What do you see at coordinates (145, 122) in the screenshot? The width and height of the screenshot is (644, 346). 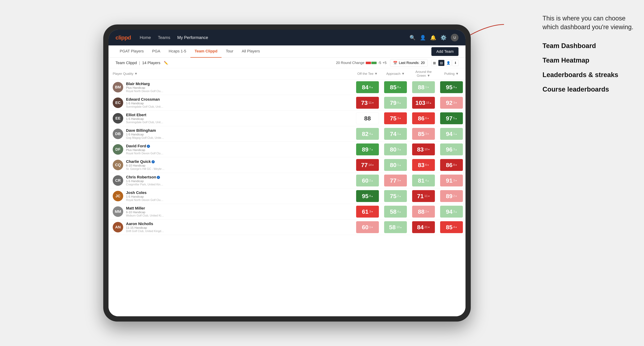 I see `player-club: Sunningdale Golf Club, United Kingdom` at bounding box center [145, 122].